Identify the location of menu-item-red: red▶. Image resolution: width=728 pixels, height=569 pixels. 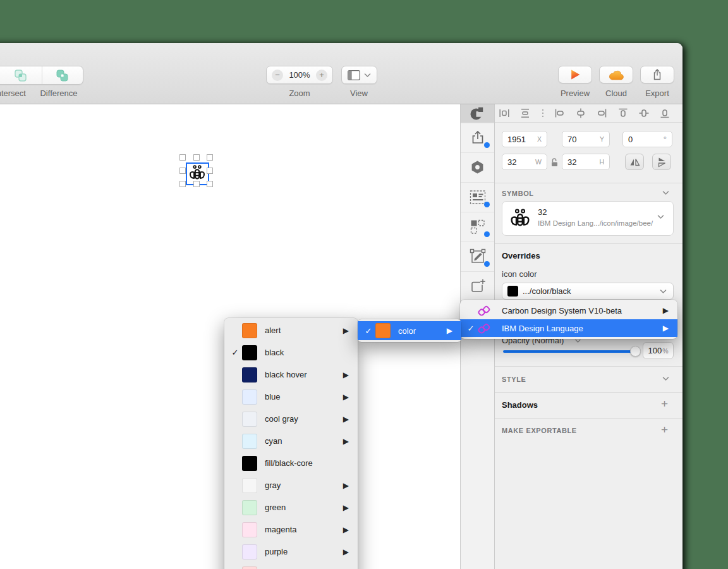
(291, 566).